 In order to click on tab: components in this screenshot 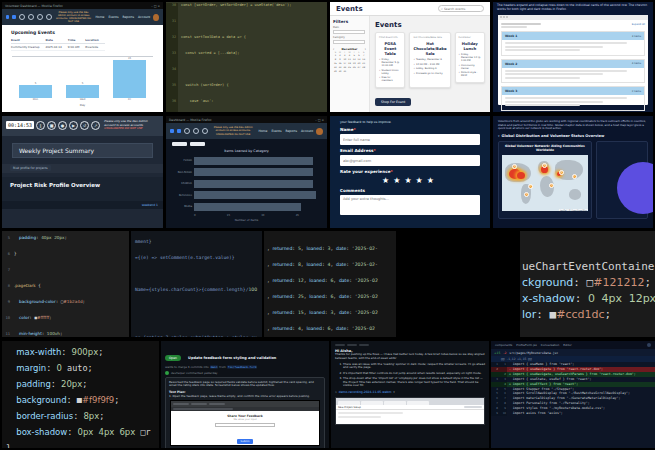, I will do `click(504, 345)`.